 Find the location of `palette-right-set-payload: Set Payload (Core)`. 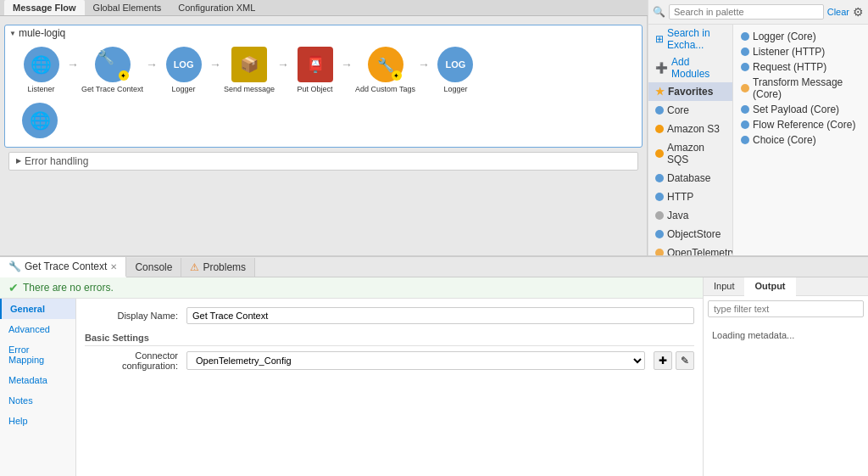

palette-right-set-payload: Set Payload (Core) is located at coordinates (800, 109).